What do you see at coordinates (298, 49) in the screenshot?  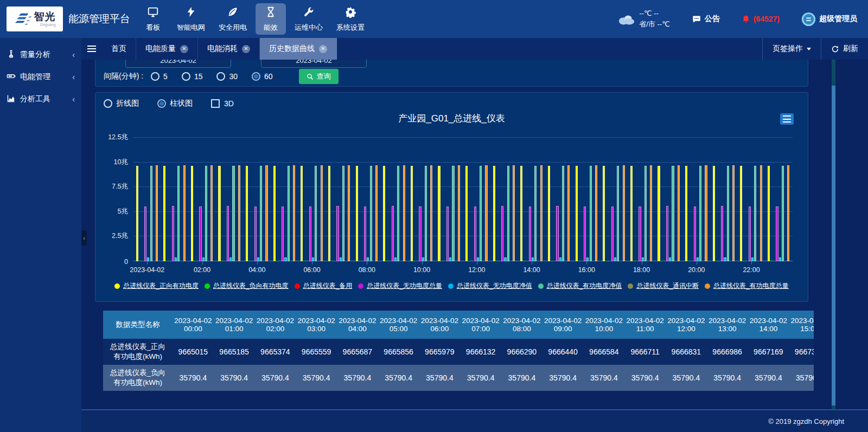 I see `tab-历史数据曲线: 历史数据曲线✕` at bounding box center [298, 49].